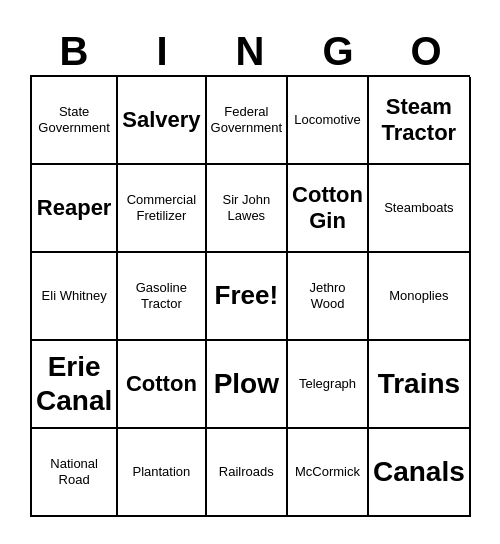 The height and width of the screenshot is (544, 500). I want to click on bingo-cell-22: Railroads, so click(248, 473).